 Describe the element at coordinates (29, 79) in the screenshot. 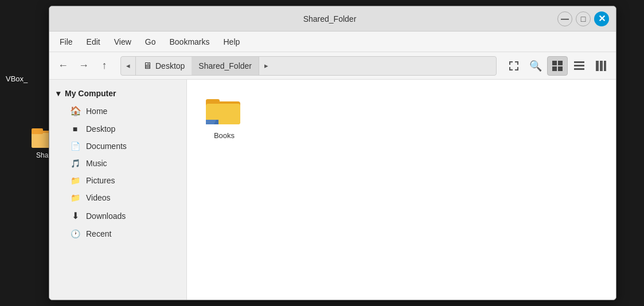

I see `vbox-icon-label: VBox_` at that location.